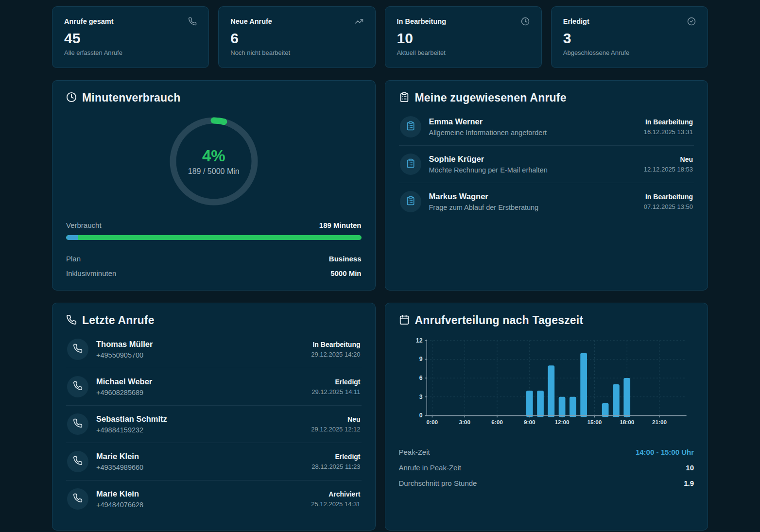 Image resolution: width=760 pixels, height=532 pixels. I want to click on card-title: Minutenverbrauch, so click(131, 98).